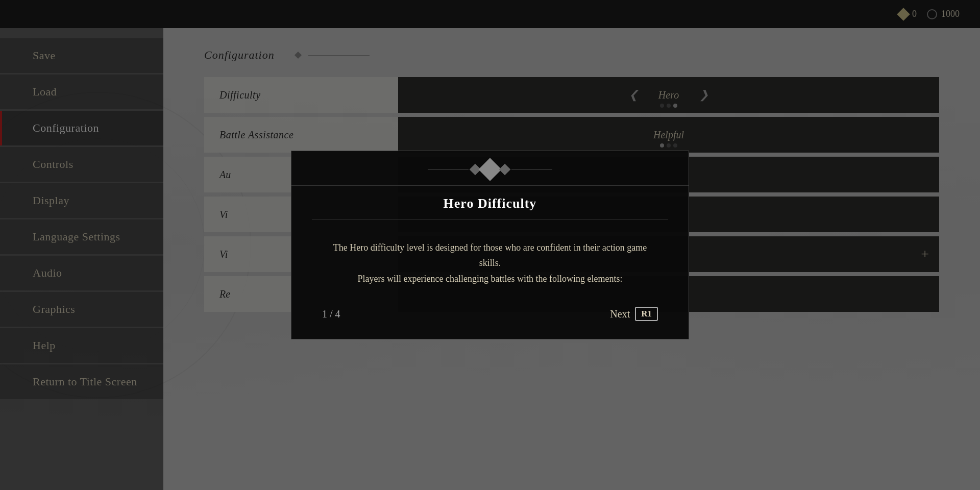 This screenshot has height=490, width=980. What do you see at coordinates (532, 169) in the screenshot?
I see `deco-line-right` at bounding box center [532, 169].